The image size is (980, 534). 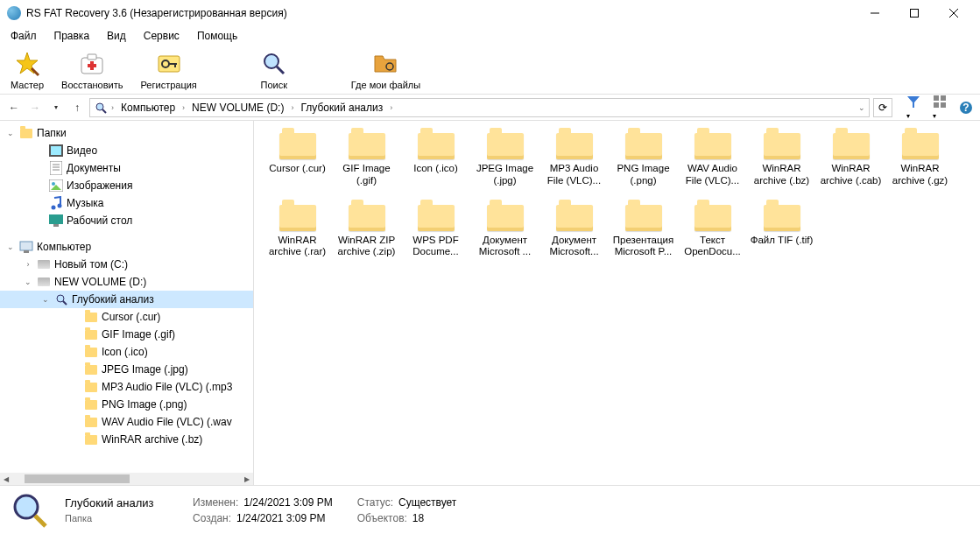 I want to click on grid-folder-item: GIF Image (.gif), so click(x=366, y=158).